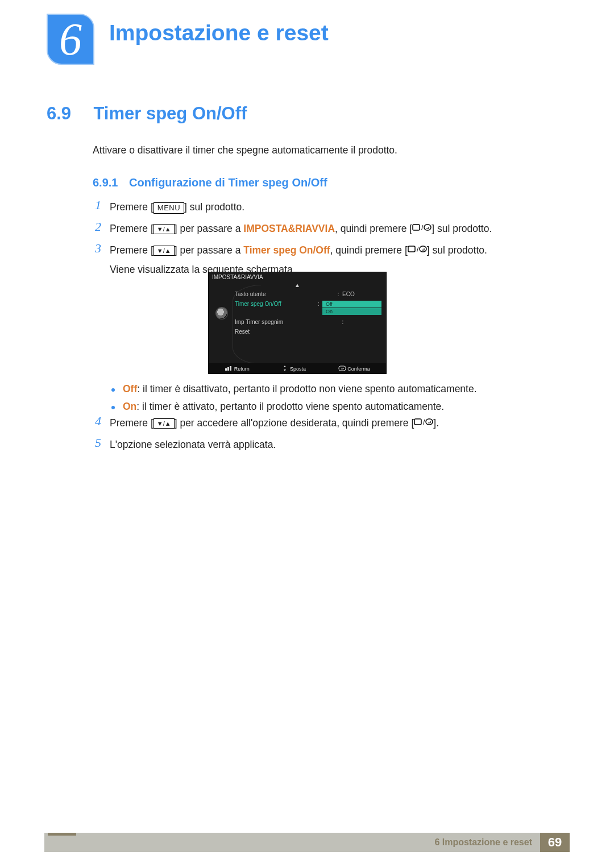 Image resolution: width=614 pixels, height=868 pixels. I want to click on page-number: 69, so click(555, 842).